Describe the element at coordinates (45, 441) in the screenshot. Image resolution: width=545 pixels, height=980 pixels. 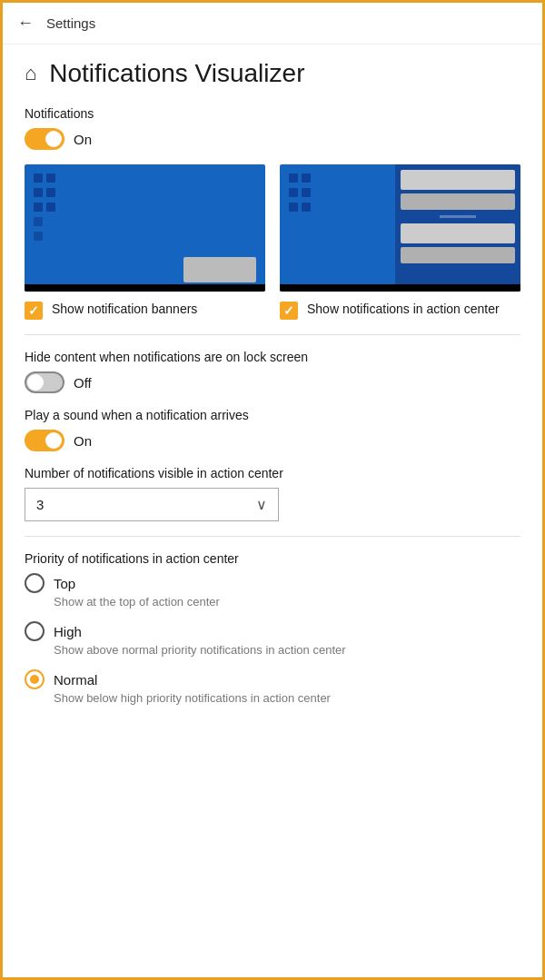
I see `play-sound-toggle` at that location.